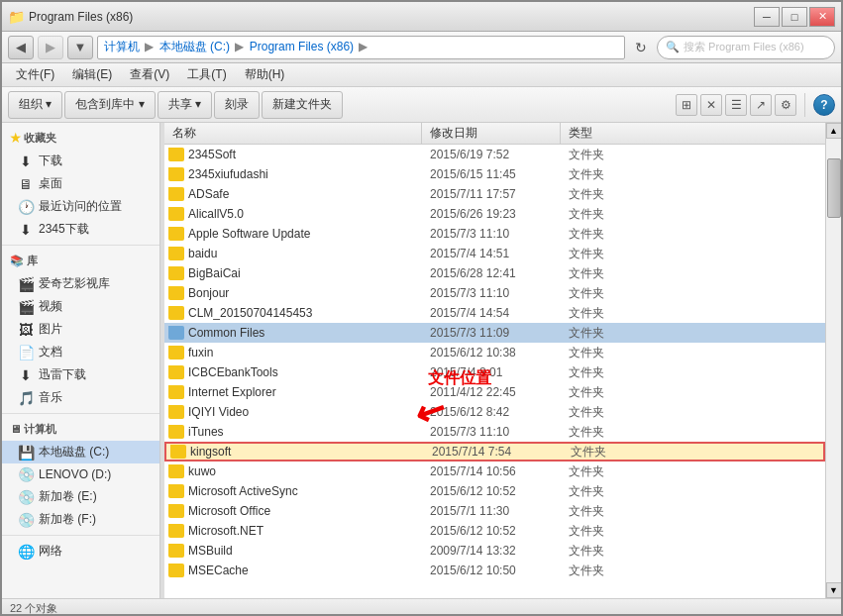 This screenshot has width=843, height=616. What do you see at coordinates (495, 293) in the screenshot?
I see `table-row: Bonjour2015/7/3 11:10文件夹` at bounding box center [495, 293].